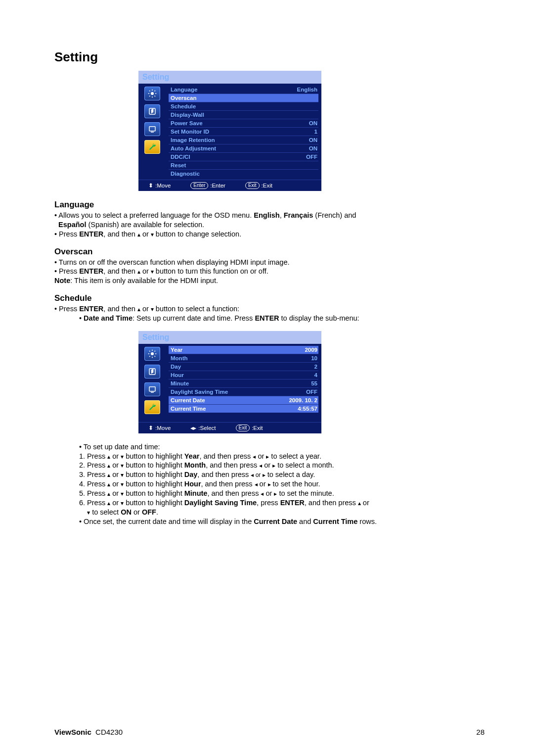 This screenshot has width=534, height=756. What do you see at coordinates (269, 57) in the screenshot?
I see `page-title: Setting` at bounding box center [269, 57].